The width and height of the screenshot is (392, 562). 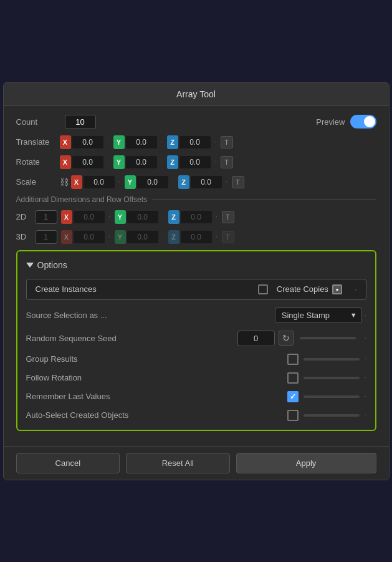 I want to click on create-instances-row: Create Instances Create Copies ·, so click(x=196, y=289).